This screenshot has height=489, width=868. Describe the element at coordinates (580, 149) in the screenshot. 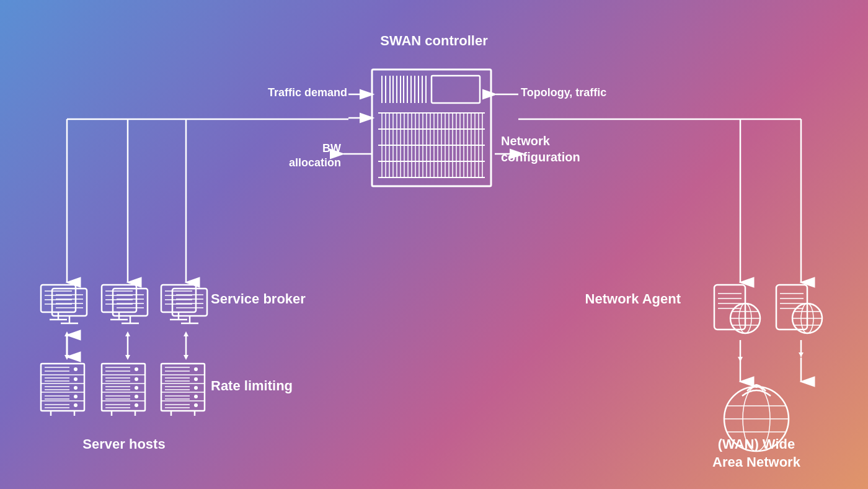

I see `network-configuration-label: Networkconfiguration` at that location.